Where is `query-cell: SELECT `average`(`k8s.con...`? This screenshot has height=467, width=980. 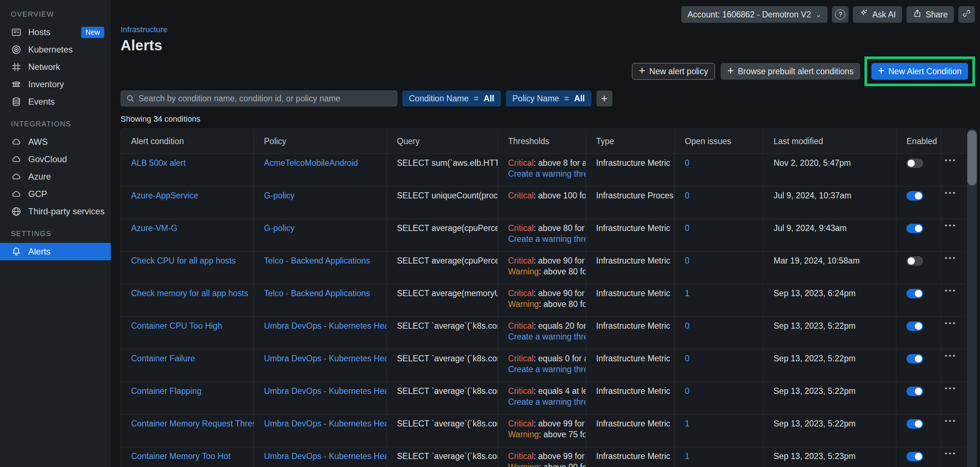
query-cell: SELECT `average`(`k8s.con... is located at coordinates (442, 333).